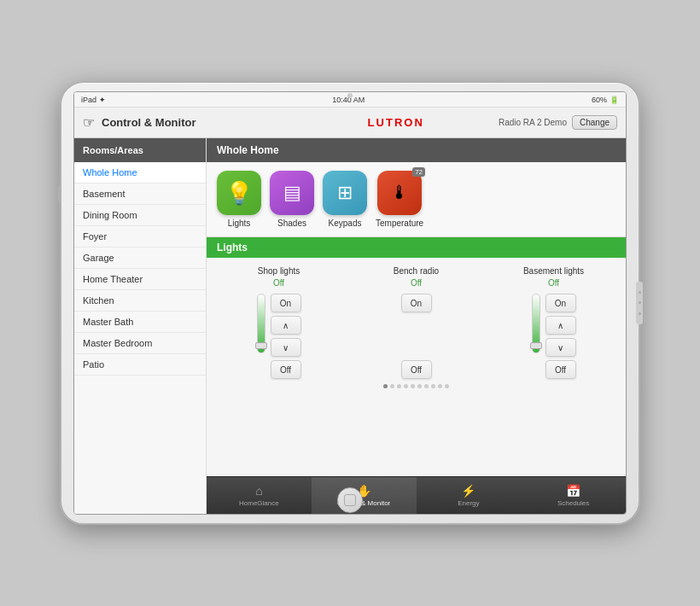 The image size is (700, 606). What do you see at coordinates (561, 370) in the screenshot?
I see `basement-off-button: Off` at bounding box center [561, 370].